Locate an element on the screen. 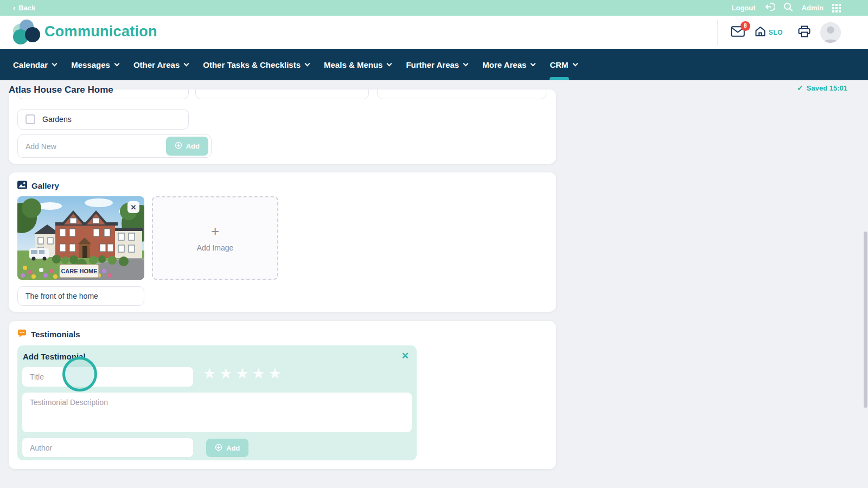 Image resolution: width=868 pixels, height=488 pixels. gardens-option-row: Gardens is located at coordinates (103, 119).